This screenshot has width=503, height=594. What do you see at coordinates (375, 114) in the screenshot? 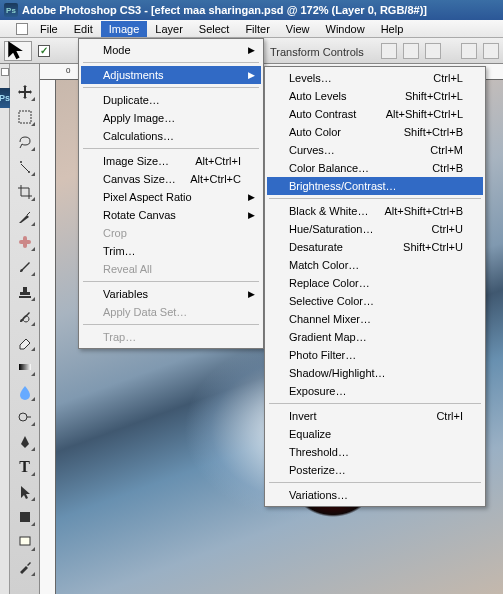
I see `menu-auto-contrast: Auto ContrastAlt+Shift+Ctrl+L` at bounding box center [375, 114].